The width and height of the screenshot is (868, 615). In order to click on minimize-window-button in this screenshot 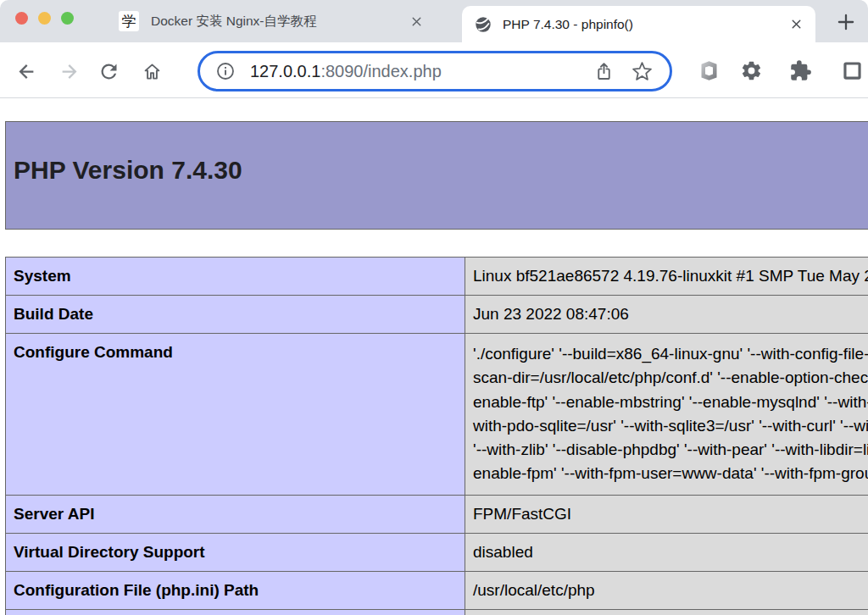, I will do `click(44, 19)`.